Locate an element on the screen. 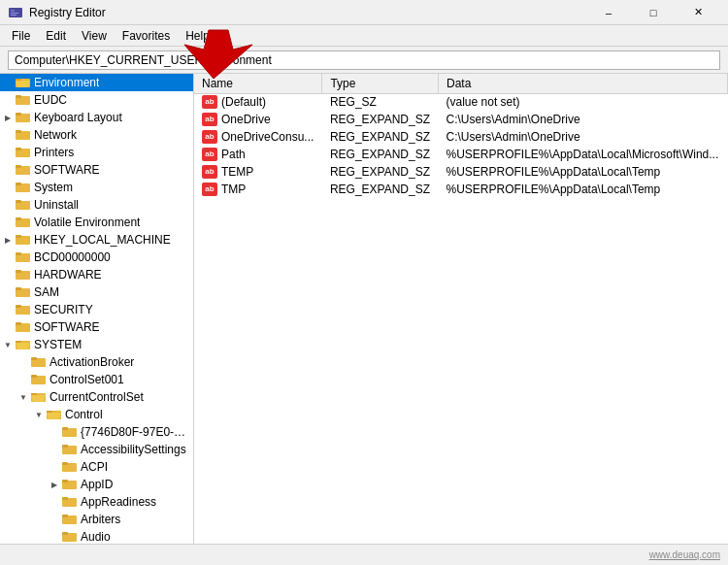 The height and width of the screenshot is (565, 728). tree-item-currentcontrolset: ▼ CurrentControlSet is located at coordinates (97, 397).